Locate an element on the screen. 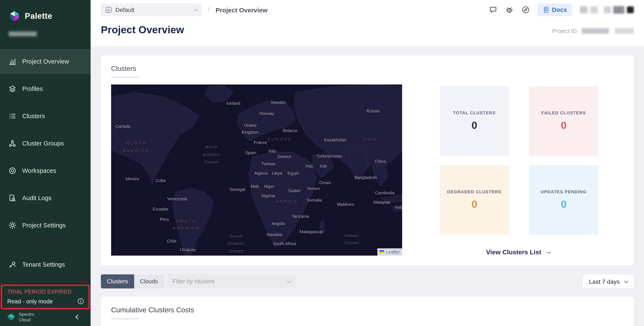 This screenshot has height=326, width=644. stat-tile: TOTAL CLUSTERS 0 is located at coordinates (474, 121).